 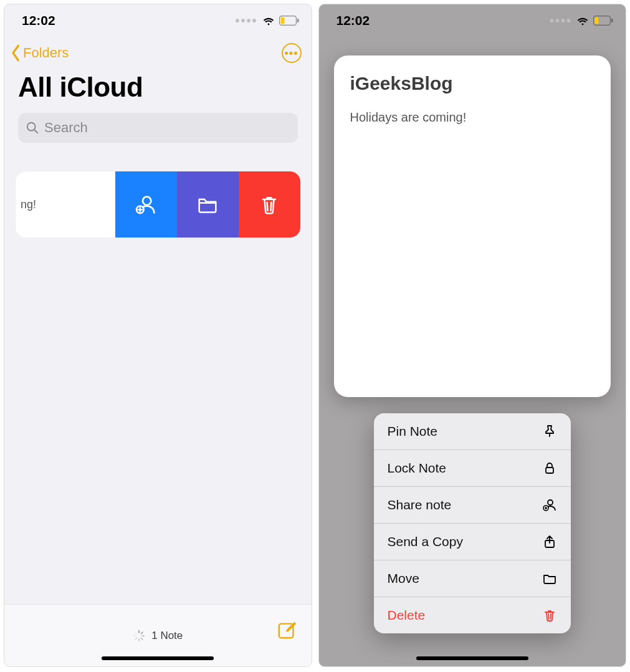 What do you see at coordinates (472, 505) in the screenshot?
I see `menu-share-note: Share note` at bounding box center [472, 505].